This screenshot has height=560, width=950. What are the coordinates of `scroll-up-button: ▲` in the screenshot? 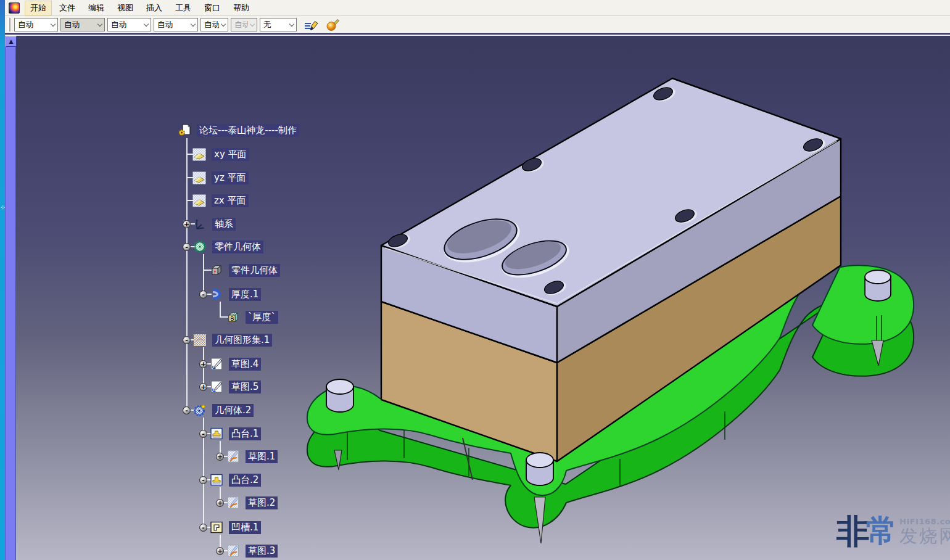 It's located at (11, 41).